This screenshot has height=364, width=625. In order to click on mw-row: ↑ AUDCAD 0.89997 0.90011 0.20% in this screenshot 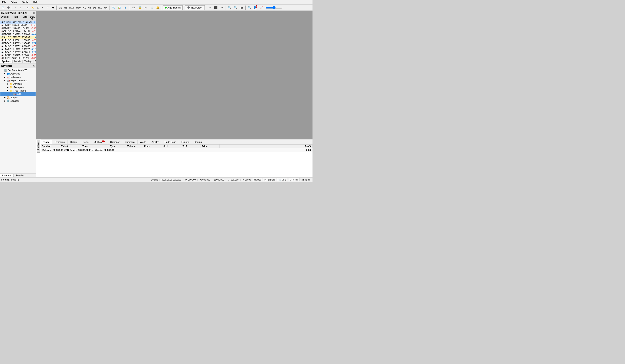, I will do `click(18, 52)`.